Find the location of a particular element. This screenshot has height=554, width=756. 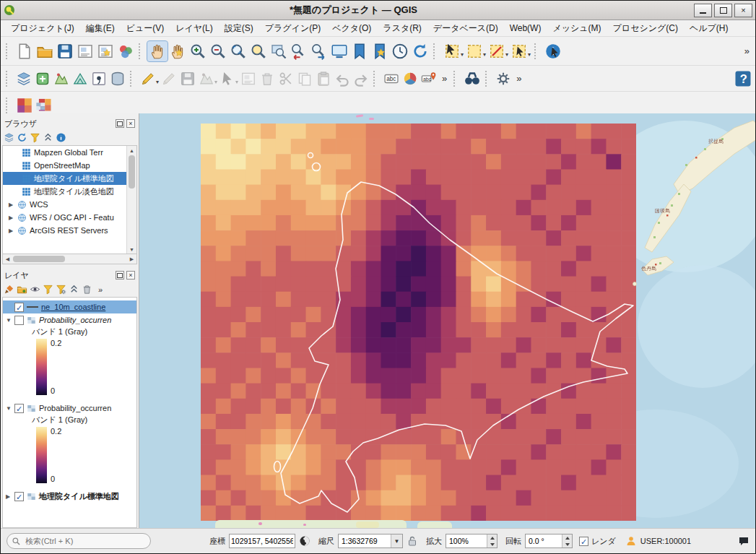

layer-checkbox: ✓ is located at coordinates (19, 409).